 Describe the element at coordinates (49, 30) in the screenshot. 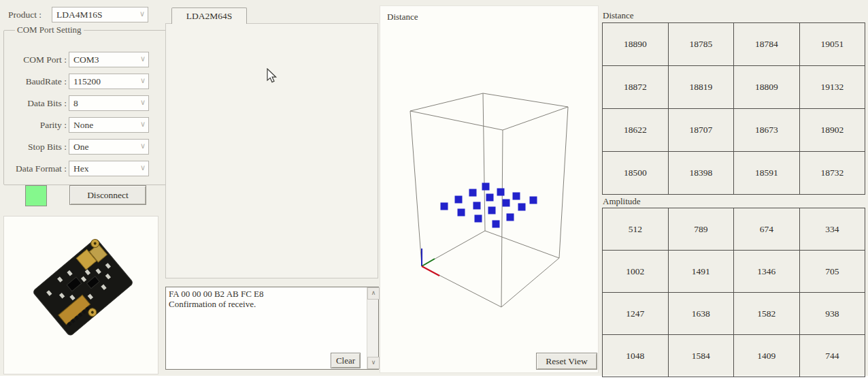

I see `com-port-setting-title: COM Port Setting` at that location.